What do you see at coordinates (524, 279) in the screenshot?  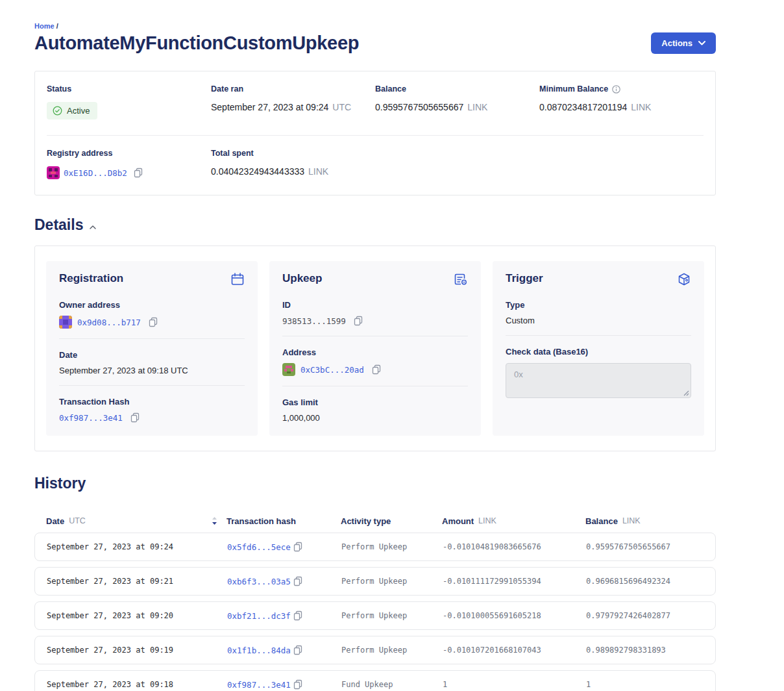 I see `trigger-title: Trigger` at bounding box center [524, 279].